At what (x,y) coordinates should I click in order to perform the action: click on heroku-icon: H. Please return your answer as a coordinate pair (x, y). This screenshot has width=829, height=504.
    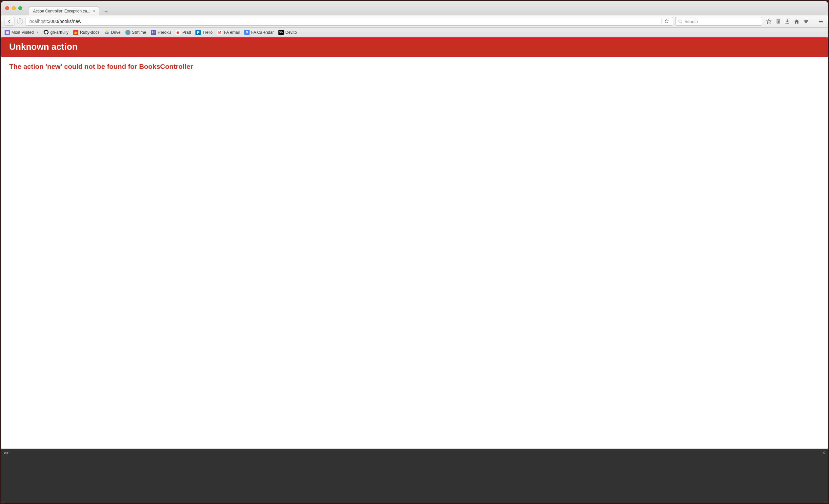
    Looking at the image, I should click on (153, 32).